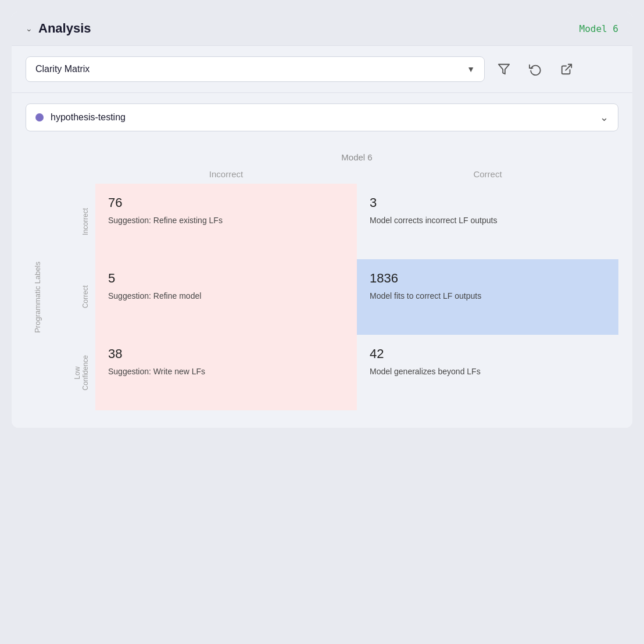 The image size is (644, 644). Describe the element at coordinates (72, 297) in the screenshot. I see `row-labels: Incorrect Correct Low Confidence` at that location.